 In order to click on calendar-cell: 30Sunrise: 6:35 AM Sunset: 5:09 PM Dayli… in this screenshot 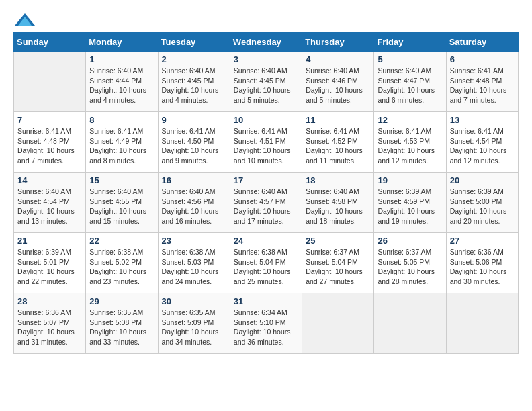, I will do `click(193, 324)`.